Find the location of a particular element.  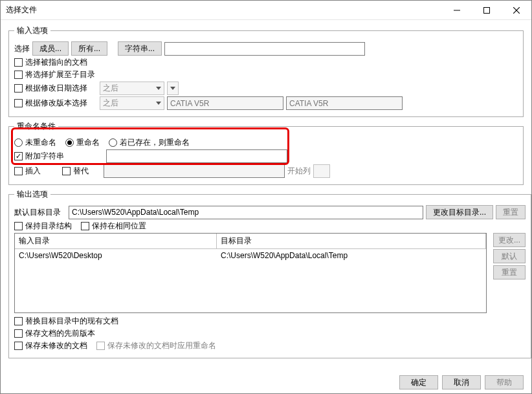

all-button: 所有... is located at coordinates (89, 49).